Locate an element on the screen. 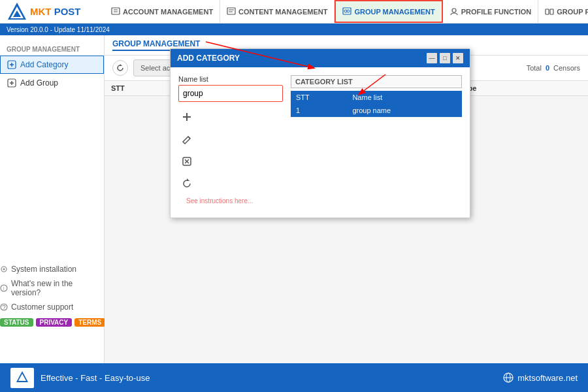  modal-minimize-button: — is located at coordinates (432, 58).